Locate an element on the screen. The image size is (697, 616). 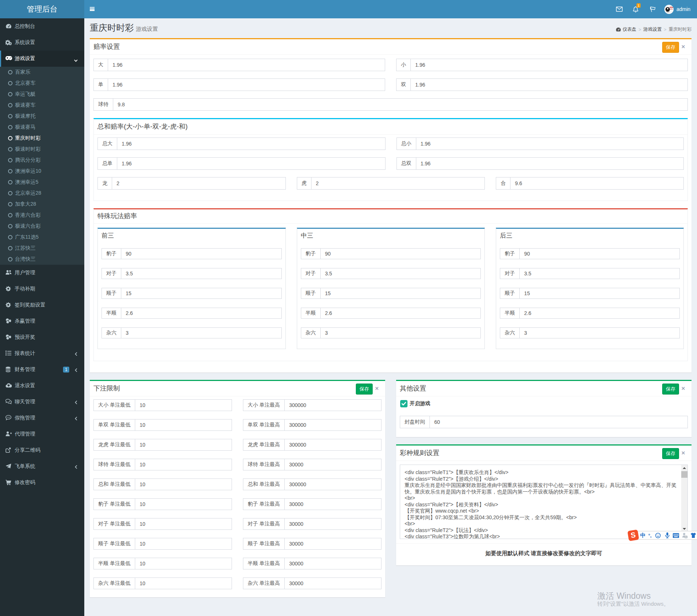
svg-text: 19 is located at coordinates (686, 537).